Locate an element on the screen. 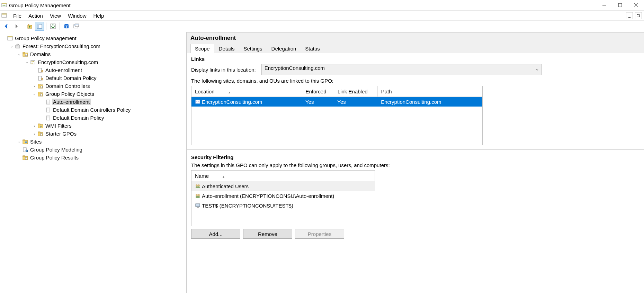 This screenshot has height=293, width=644. tree-gpo-autoenroll: Auto-enrollment is located at coordinates (112, 102).